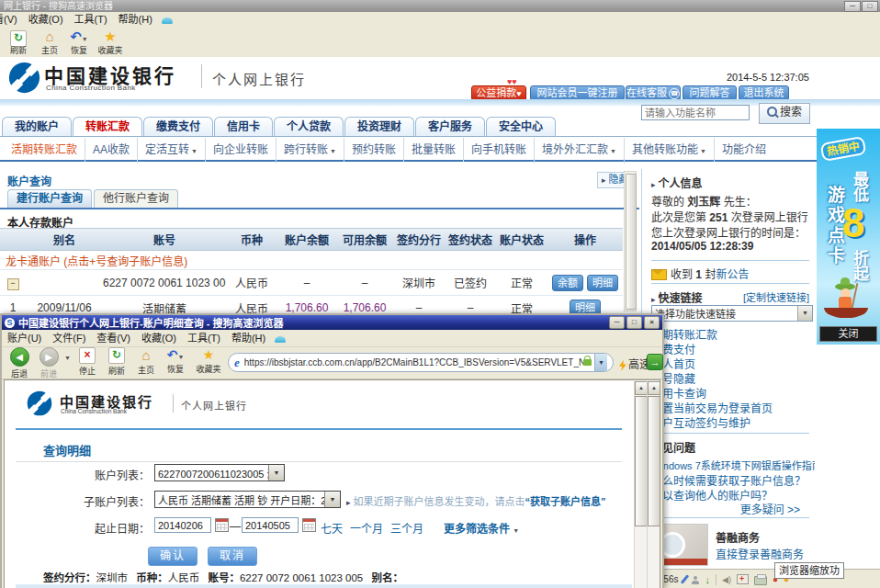  I want to click on quicklink-sign-maintain: 账户互动签约与维护, so click(701, 423).